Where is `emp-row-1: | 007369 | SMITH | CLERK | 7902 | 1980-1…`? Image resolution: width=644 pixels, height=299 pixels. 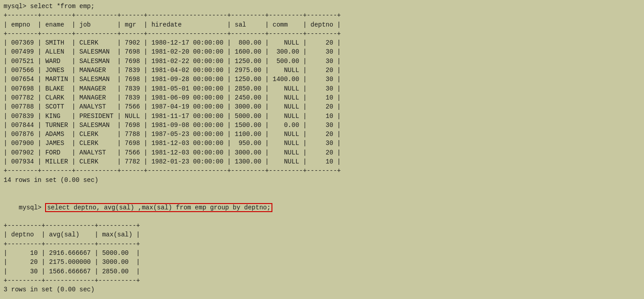 emp-row-1: | 007369 | SMITH | CLERK | 7902 | 1980-1… is located at coordinates (322, 43).